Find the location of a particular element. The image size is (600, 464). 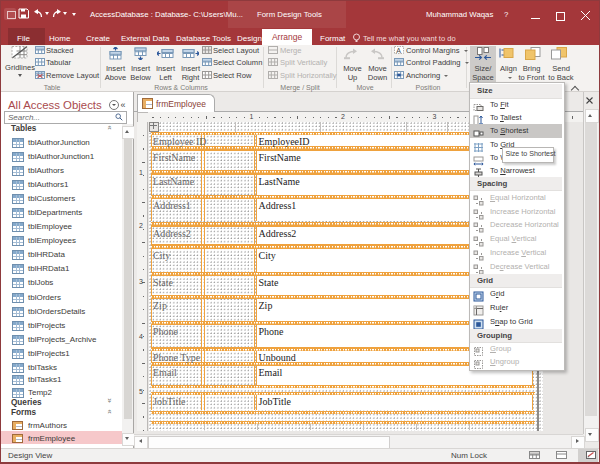

svg-text: A is located at coordinates (398, 50).